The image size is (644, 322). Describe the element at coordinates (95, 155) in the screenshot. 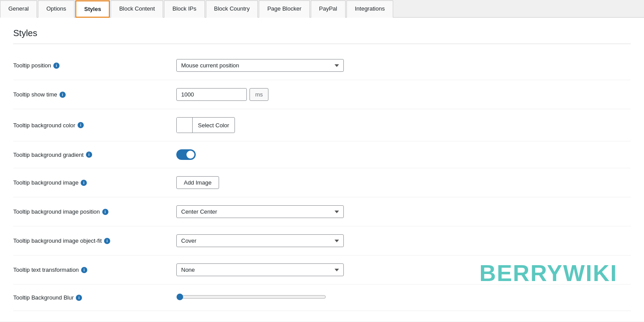

I see `tooltip-bg-gradient-label: Tooltip background gradient i` at that location.